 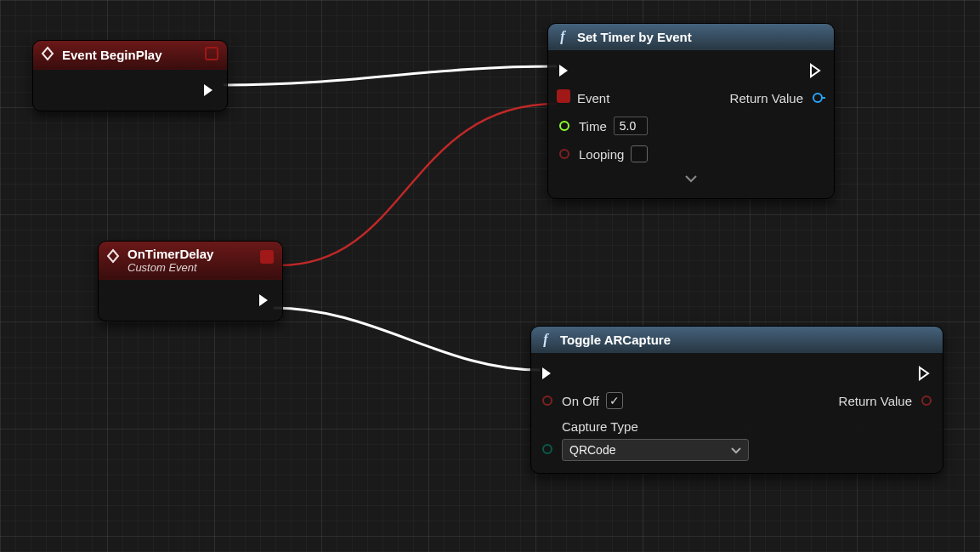 I want to click on time-value-input: 5.0, so click(x=631, y=126).